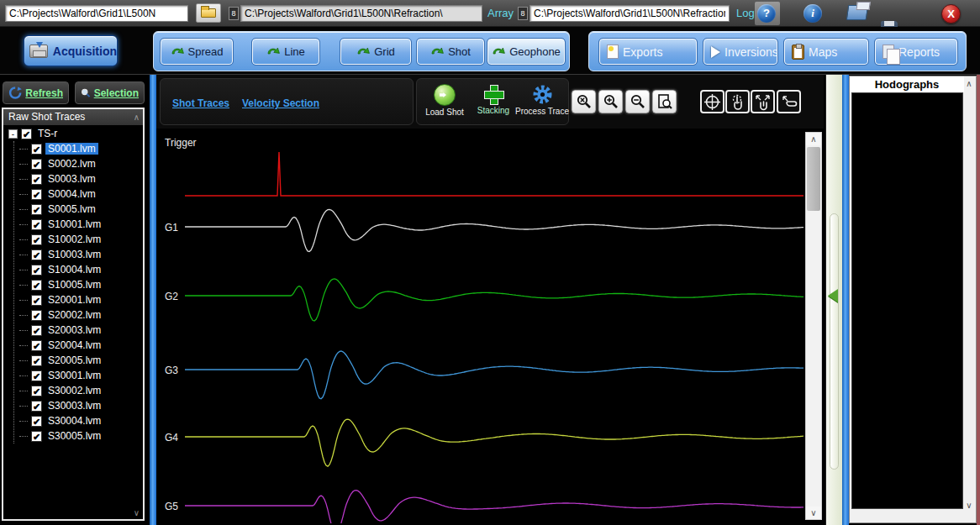 The height and width of the screenshot is (525, 980). Describe the element at coordinates (74, 436) in the screenshot. I see `file-label: S30005.lvm` at that location.